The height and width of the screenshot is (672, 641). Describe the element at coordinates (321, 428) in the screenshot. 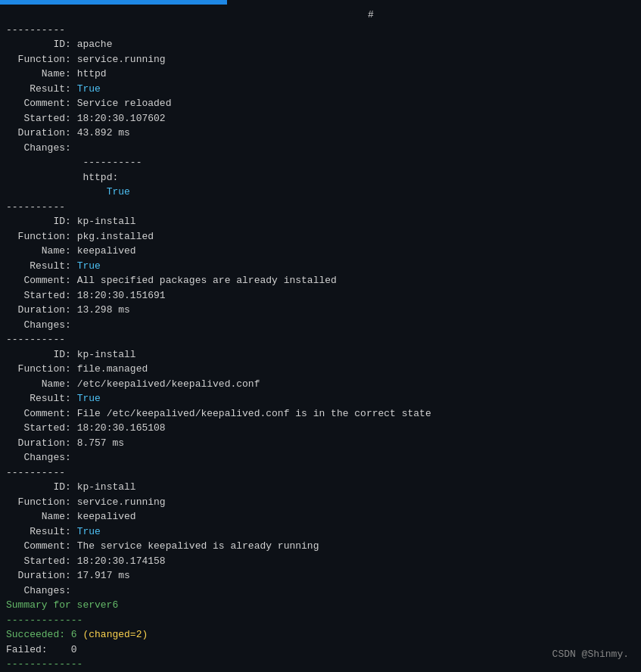

I see `entry-started-kp2: Started: 18:20:30.165108` at that location.